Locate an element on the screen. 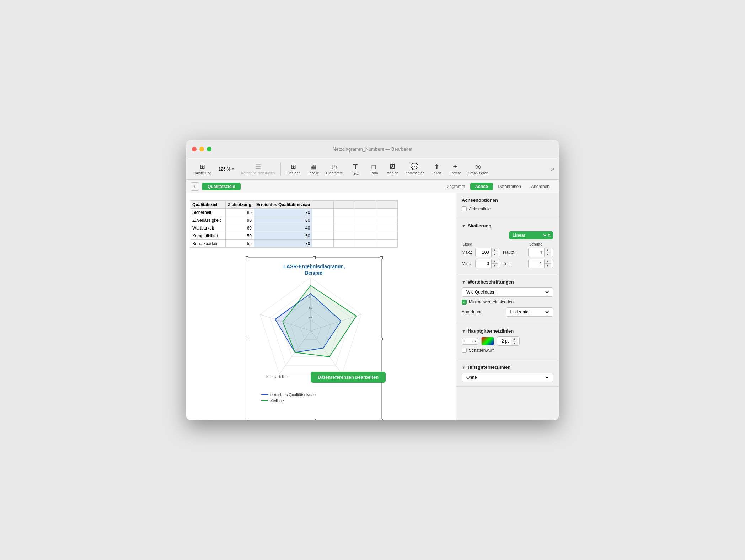 The image size is (745, 560). table-cell-1-2: 60 is located at coordinates (283, 220).